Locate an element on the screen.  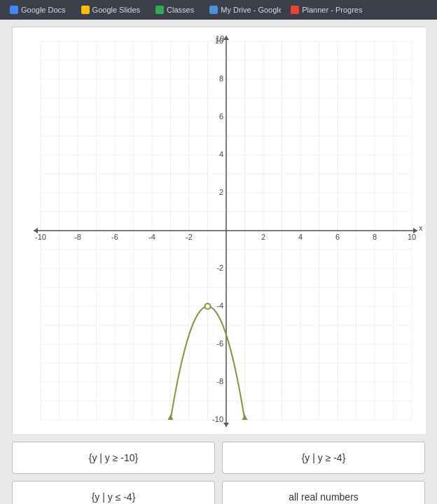
answer-grid: {y | y ≥ -10} {y | y ≥ -4} {y | y ≤ -4} … is located at coordinates (218, 472).